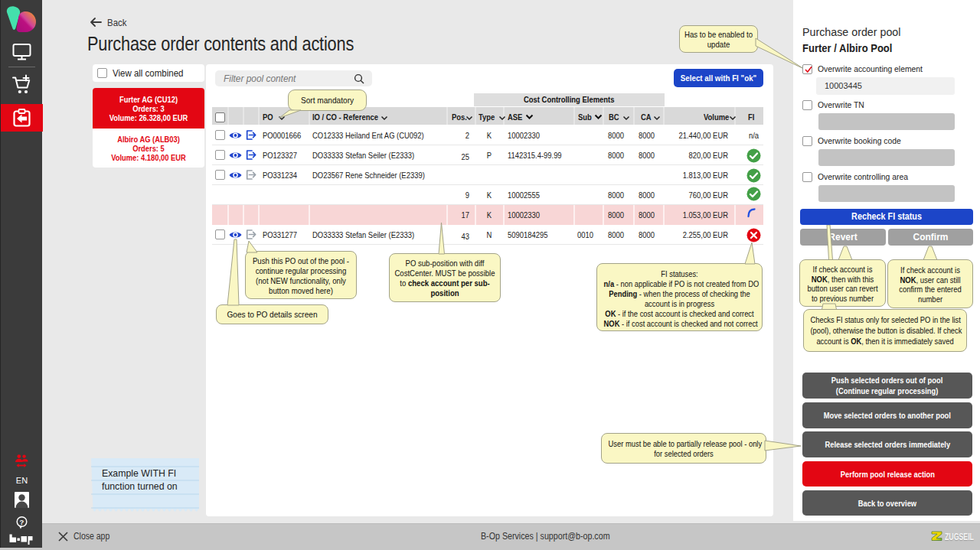 The width and height of the screenshot is (980, 550). Describe the element at coordinates (139, 487) in the screenshot. I see `svg-text: function turned on` at that location.